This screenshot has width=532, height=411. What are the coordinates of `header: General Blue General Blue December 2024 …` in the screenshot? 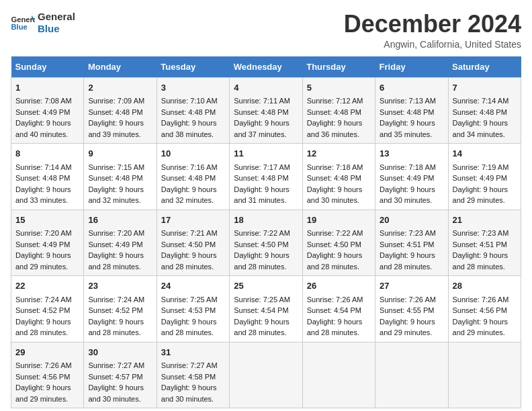 It's located at (266, 30).